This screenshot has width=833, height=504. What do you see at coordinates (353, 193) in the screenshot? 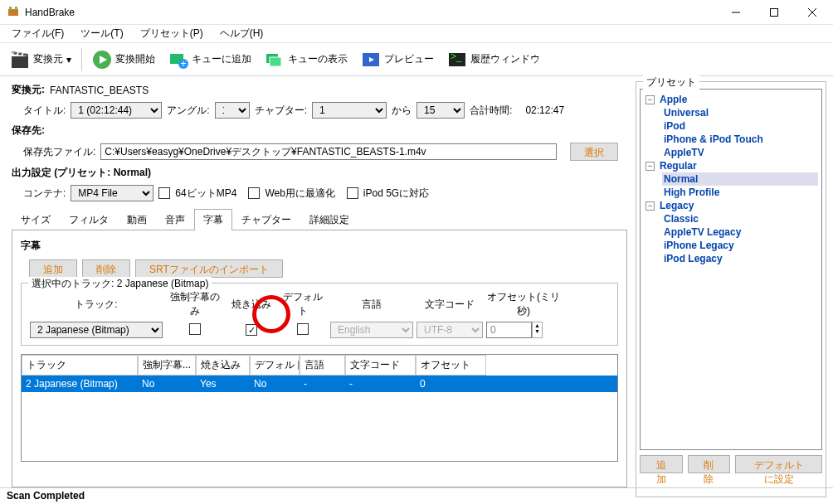
I see `opt-ipod-checkbox` at bounding box center [353, 193].